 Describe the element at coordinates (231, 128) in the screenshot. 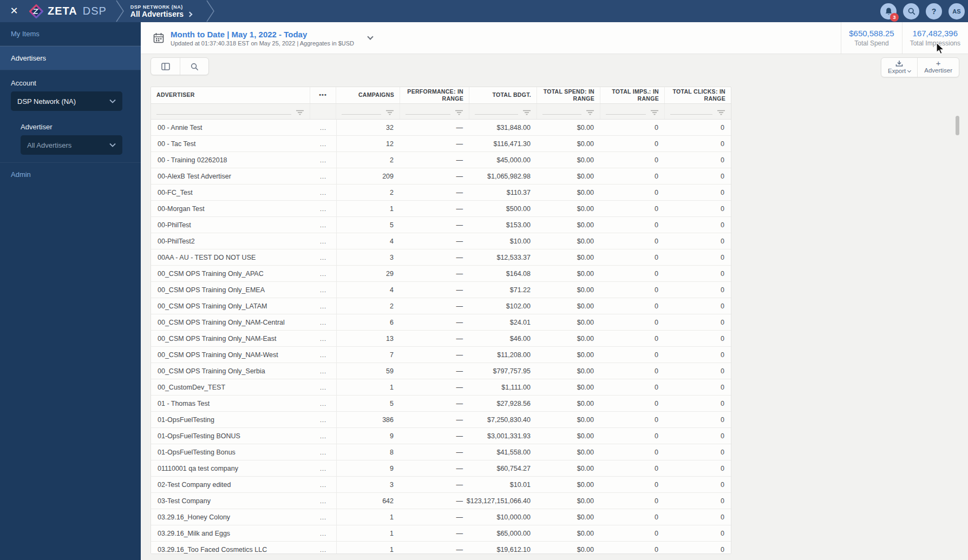

I see `advertiser-name-cell: 00 - Annie Test` at that location.